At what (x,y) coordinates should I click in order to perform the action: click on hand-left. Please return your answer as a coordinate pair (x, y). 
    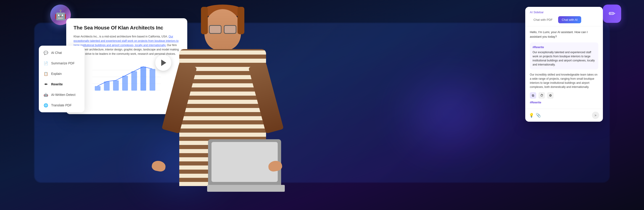
    Looking at the image, I should click on (159, 166).